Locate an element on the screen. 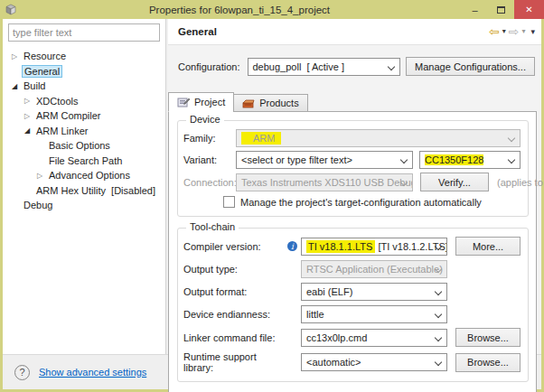  manage-configurations-button: Manage Configurations... is located at coordinates (470, 67).